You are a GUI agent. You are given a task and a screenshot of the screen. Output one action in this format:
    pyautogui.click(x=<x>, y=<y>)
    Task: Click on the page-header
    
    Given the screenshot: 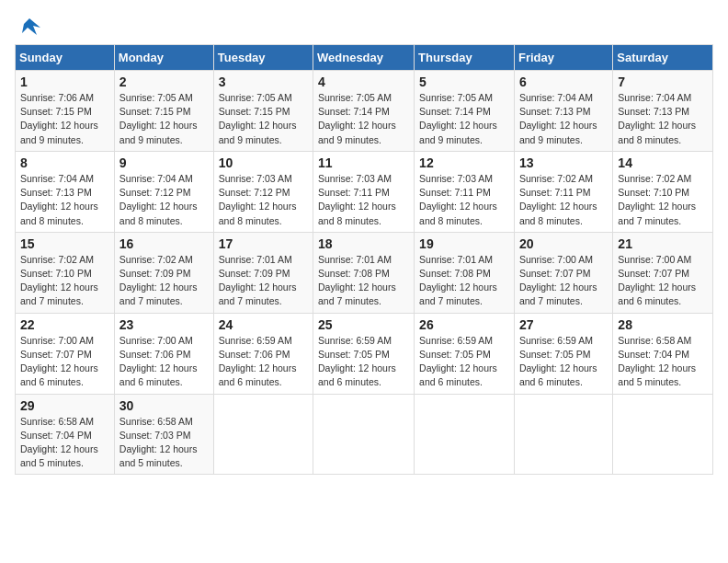 What is the action you would take?
    pyautogui.click(x=364, y=26)
    